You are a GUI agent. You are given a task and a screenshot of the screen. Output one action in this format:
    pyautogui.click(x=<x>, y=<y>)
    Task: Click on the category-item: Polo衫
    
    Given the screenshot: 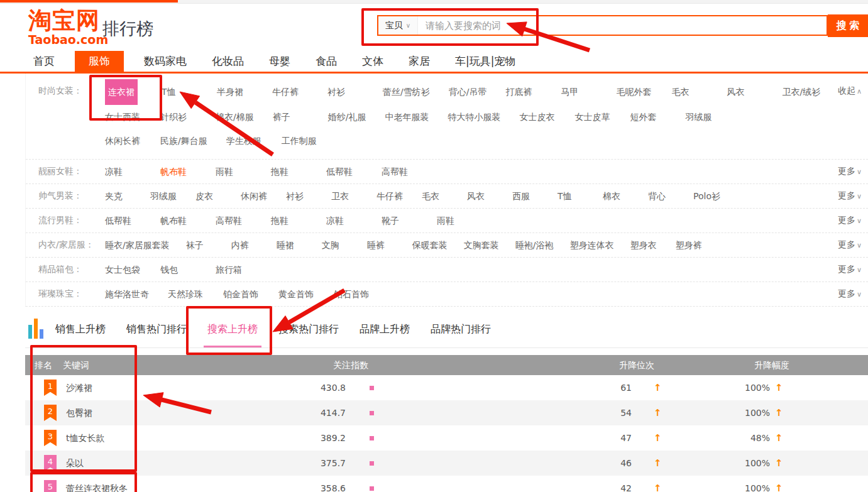 What is the action you would take?
    pyautogui.click(x=708, y=196)
    